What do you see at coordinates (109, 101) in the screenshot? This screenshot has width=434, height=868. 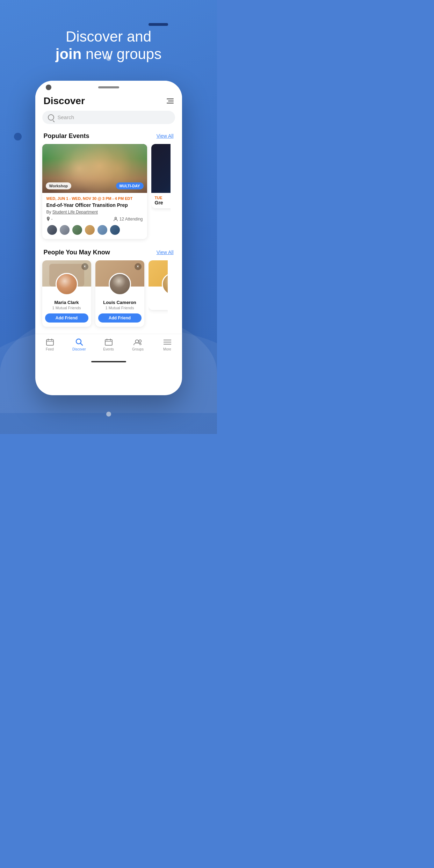 I see `app-header: Discover` at bounding box center [109, 101].